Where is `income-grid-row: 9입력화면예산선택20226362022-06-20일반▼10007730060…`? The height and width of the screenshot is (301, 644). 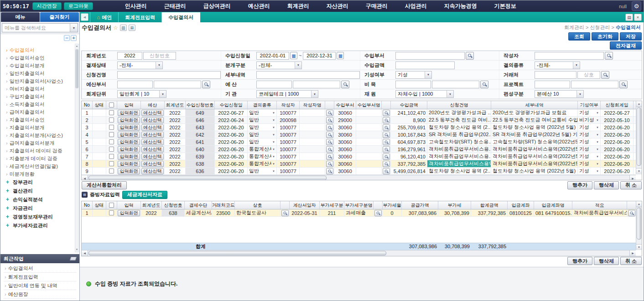
income-grid-row: 9입력화면예산선택20226362022-06-20일반▼10007730060… is located at coordinates (362, 171).